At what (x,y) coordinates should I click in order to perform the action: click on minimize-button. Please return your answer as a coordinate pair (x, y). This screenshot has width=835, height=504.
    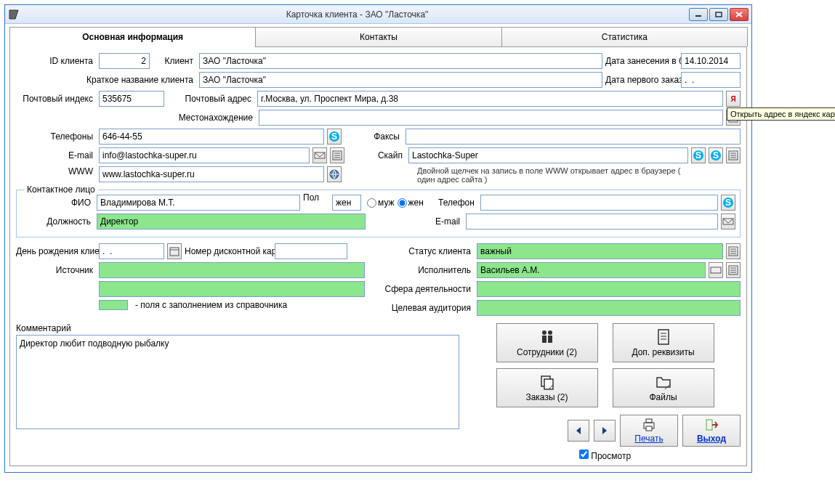
    Looking at the image, I should click on (698, 15).